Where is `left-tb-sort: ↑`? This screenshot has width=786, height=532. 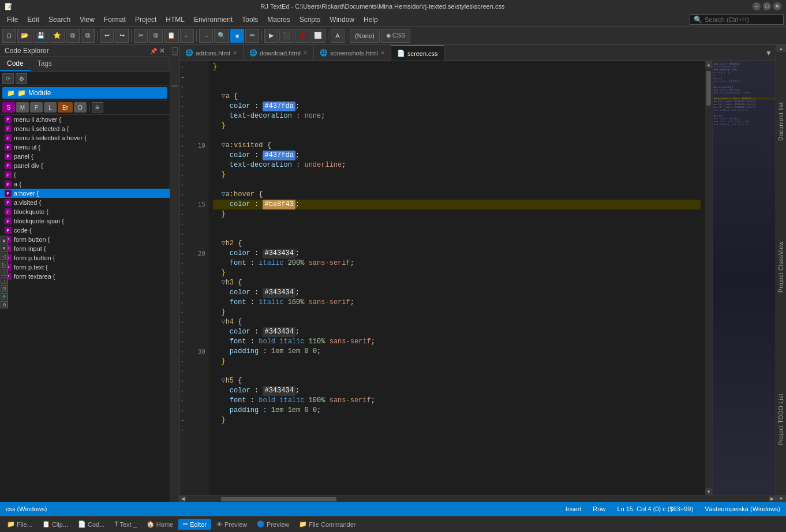 left-tb-sort: ↑ is located at coordinates (4, 272).